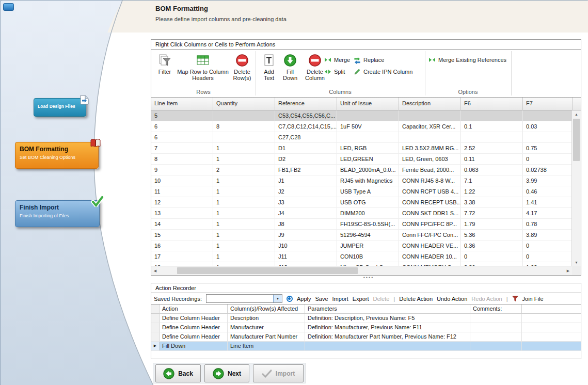 The width and height of the screenshot is (588, 385). I want to click on bom-table-cell: CONN RECEPT USB..., so click(430, 202).